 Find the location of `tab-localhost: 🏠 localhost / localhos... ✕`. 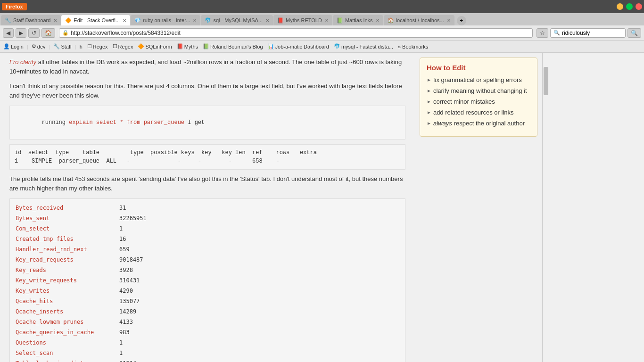

tab-localhost: 🏠 localhost / localhos... ✕ is located at coordinates (419, 20).